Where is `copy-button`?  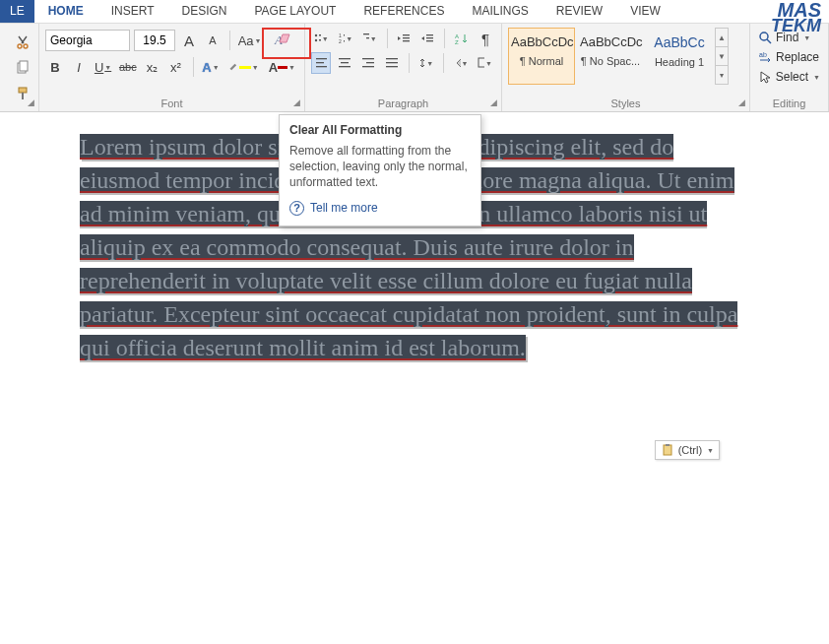 copy-button is located at coordinates (23, 68).